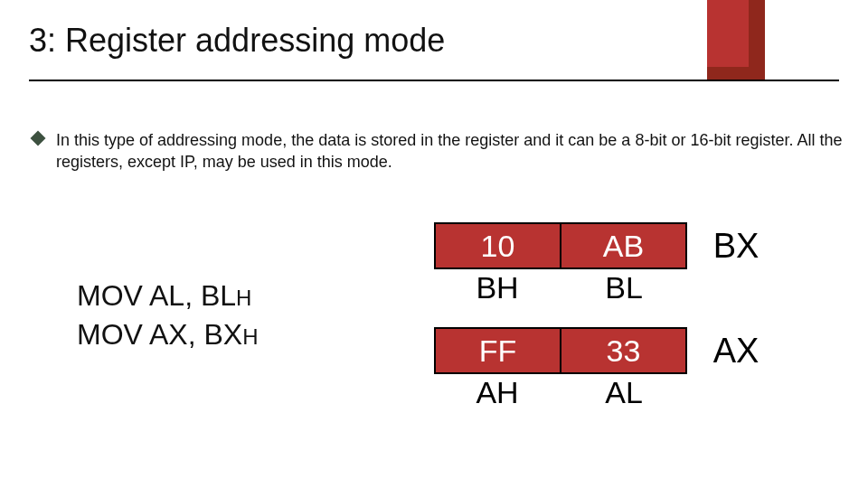  Describe the element at coordinates (624, 392) in the screenshot. I see `reg-ax-low-label: AL` at that location.